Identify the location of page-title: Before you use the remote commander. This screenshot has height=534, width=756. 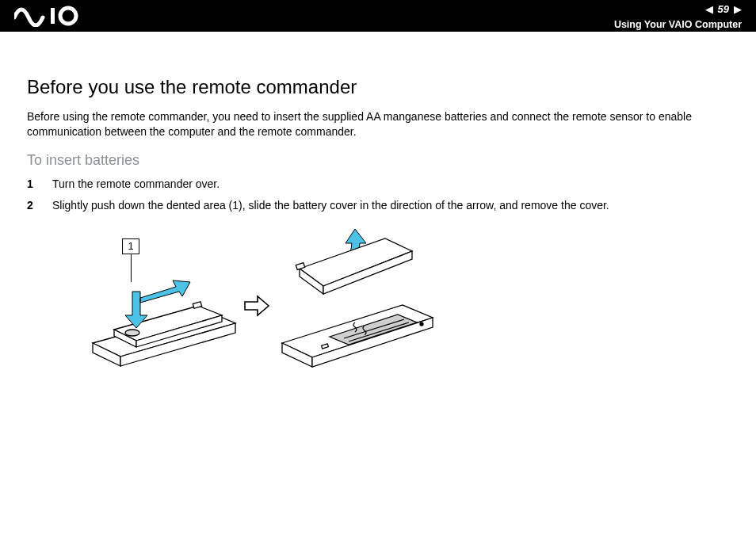
(378, 87).